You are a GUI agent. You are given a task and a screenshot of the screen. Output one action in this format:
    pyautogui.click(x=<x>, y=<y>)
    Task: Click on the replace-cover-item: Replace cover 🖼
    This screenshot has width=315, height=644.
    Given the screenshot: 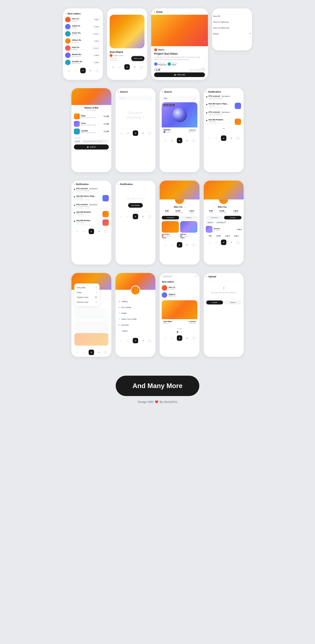 What is the action you would take?
    pyautogui.click(x=87, y=297)
    